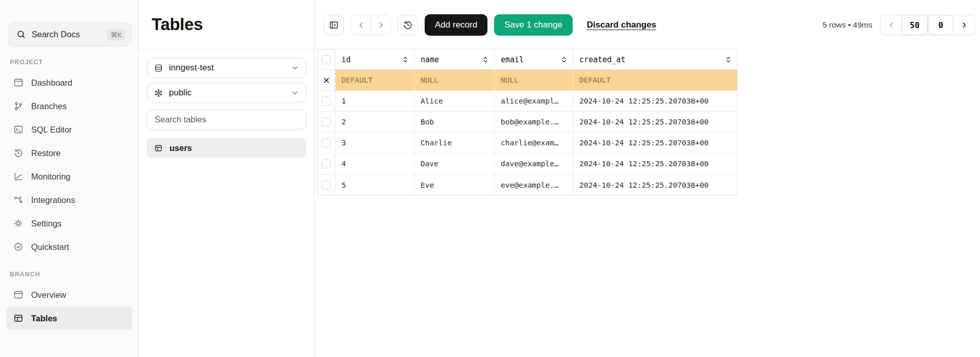  What do you see at coordinates (18, 130) in the screenshot?
I see `terminal-icon` at bounding box center [18, 130].